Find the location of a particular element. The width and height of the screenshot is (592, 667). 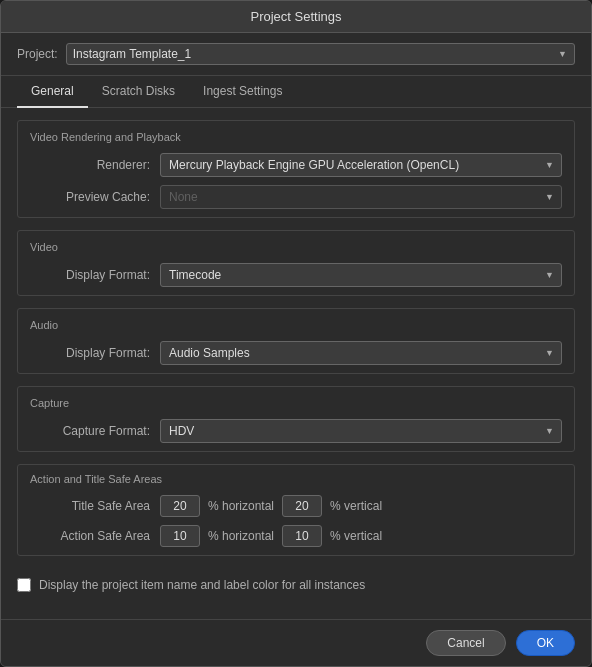

tab-general: General is located at coordinates (52, 92).